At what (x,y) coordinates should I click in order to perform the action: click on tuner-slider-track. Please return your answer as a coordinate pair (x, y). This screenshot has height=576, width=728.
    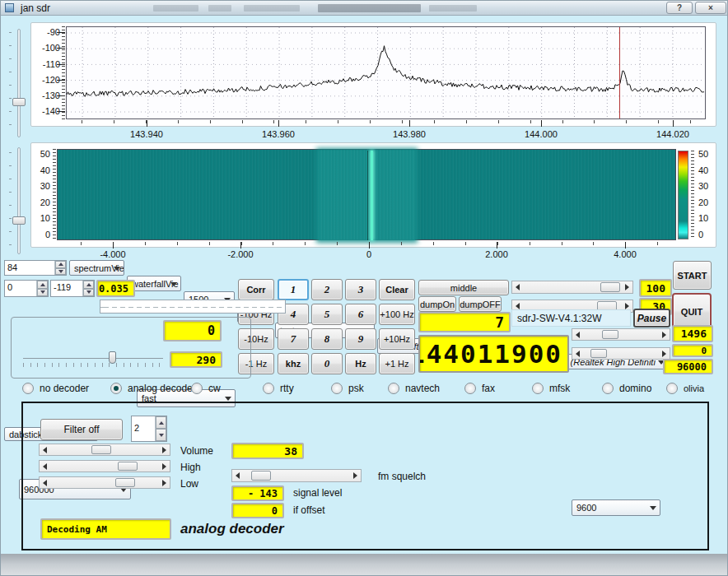
    Looking at the image, I should click on (93, 359).